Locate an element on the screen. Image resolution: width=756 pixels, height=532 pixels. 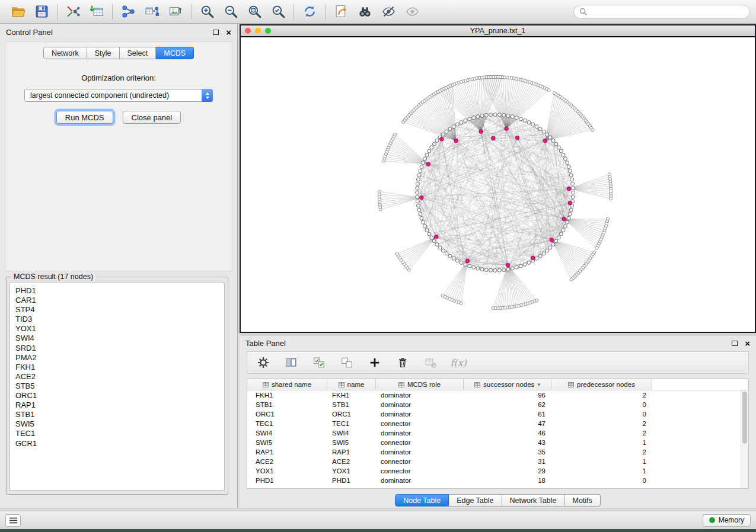
mcds-result-item: STB1 is located at coordinates (120, 415).